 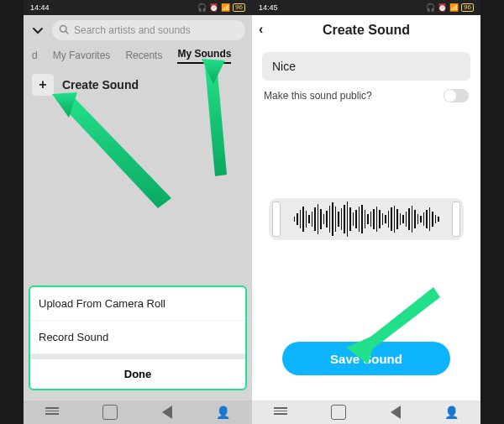 I want to click on search-header: Search artists and sounds, so click(x=138, y=30).